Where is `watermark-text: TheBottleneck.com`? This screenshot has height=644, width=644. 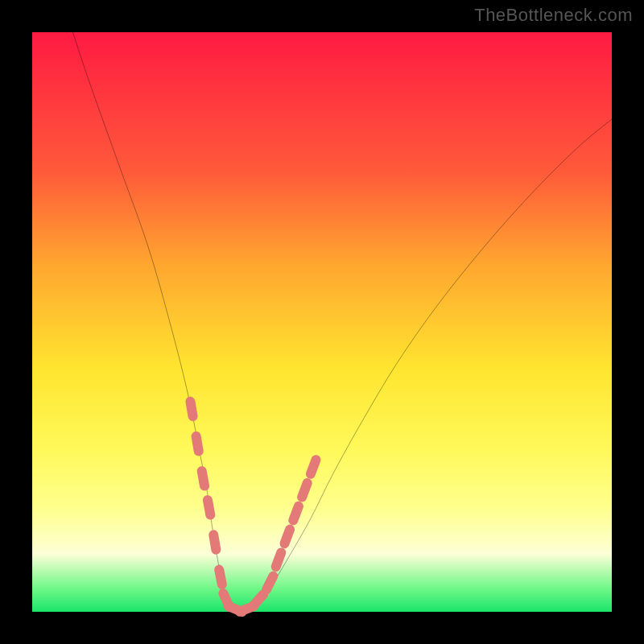
watermark-text: TheBottleneck.com is located at coordinates (554, 15).